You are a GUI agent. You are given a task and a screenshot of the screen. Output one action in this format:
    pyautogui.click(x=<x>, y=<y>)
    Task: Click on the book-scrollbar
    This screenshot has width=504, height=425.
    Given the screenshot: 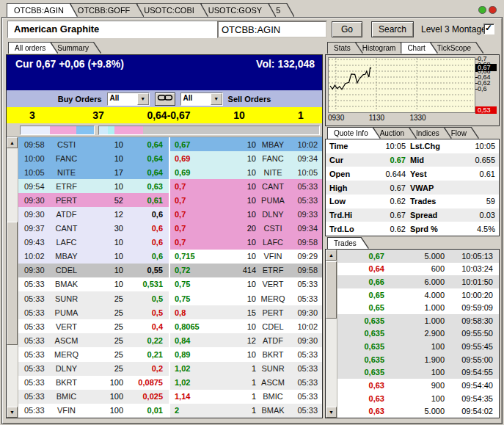 What is the action you would take?
    pyautogui.click(x=12, y=277)
    